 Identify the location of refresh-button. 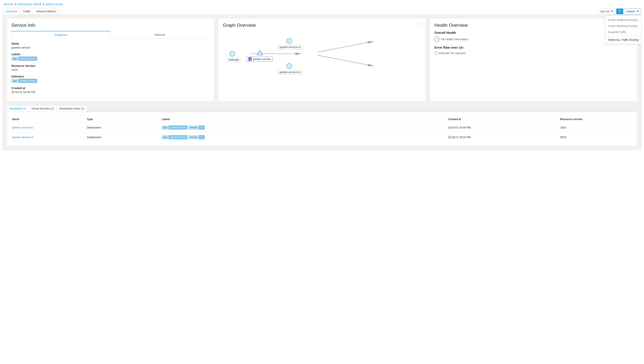
(620, 12).